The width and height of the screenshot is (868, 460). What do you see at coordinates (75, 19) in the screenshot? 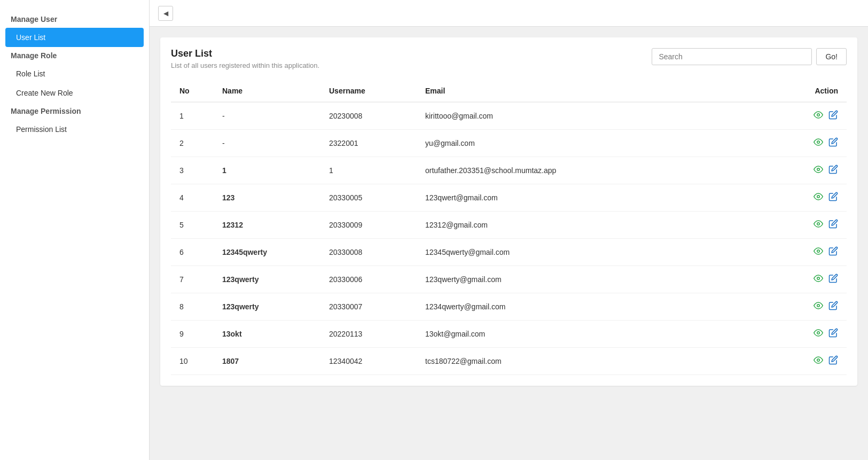
I see `sidebar-section-manage-user: Manage User` at bounding box center [75, 19].